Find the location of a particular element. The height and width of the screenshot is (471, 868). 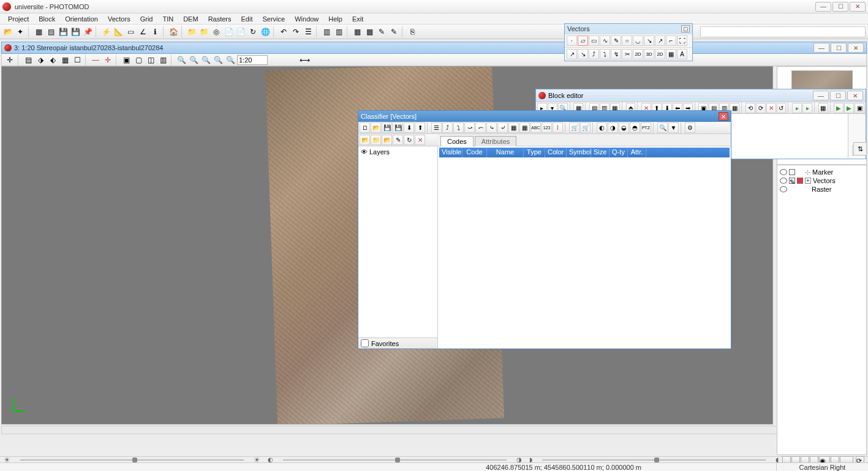

st-cross-icon: ✛ is located at coordinates (108, 60).